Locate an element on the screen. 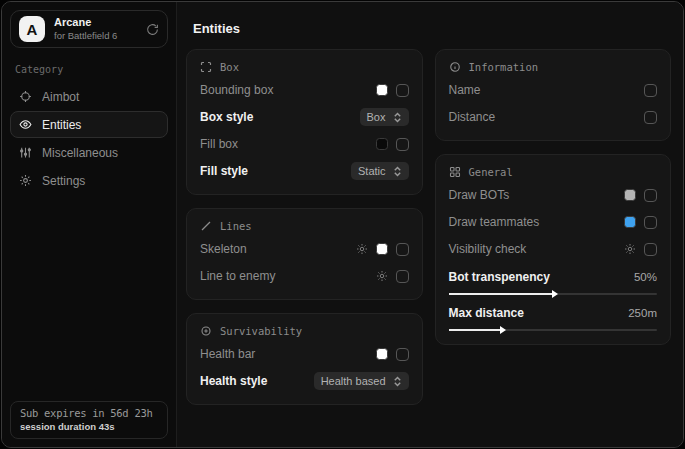 This screenshot has height=449, width=685. line-icon is located at coordinates (206, 226).